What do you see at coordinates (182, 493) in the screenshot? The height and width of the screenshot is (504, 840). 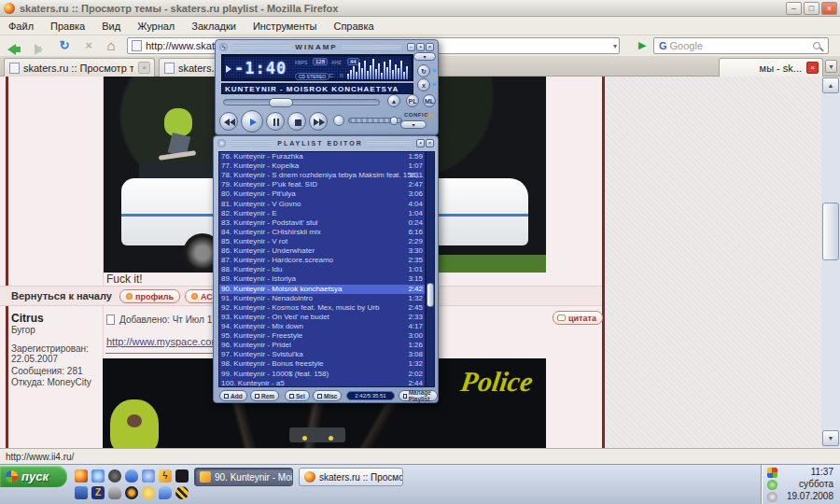 I see `bee-icon` at bounding box center [182, 493].